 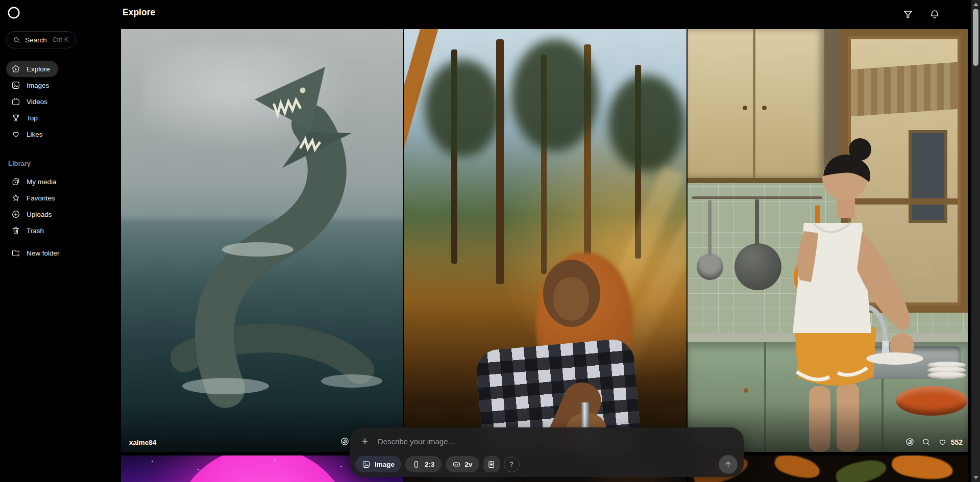 I want to click on my-media-icon, so click(x=16, y=182).